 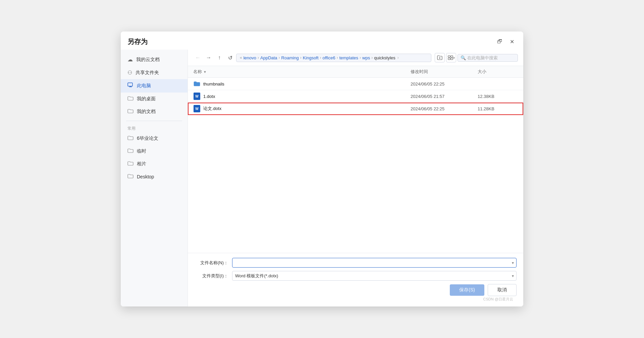 I want to click on search-icon: 🔍, so click(x=463, y=58).